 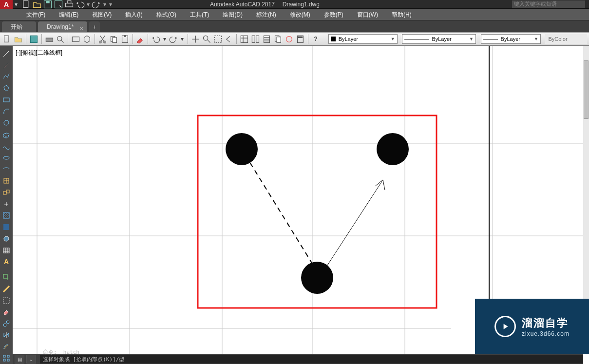 What do you see at coordinates (300, 15) in the screenshot?
I see `menu-modify: 修改(M)` at bounding box center [300, 15].